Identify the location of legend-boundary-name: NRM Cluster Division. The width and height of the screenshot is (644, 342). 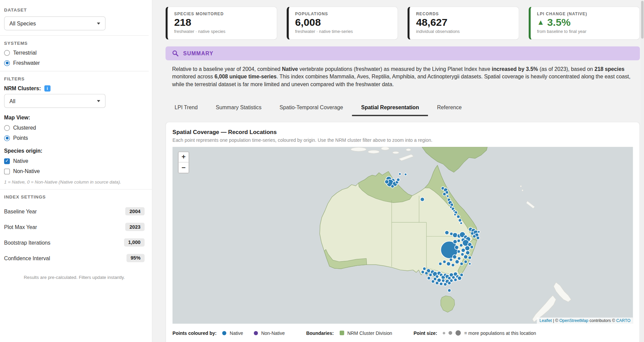
(370, 333).